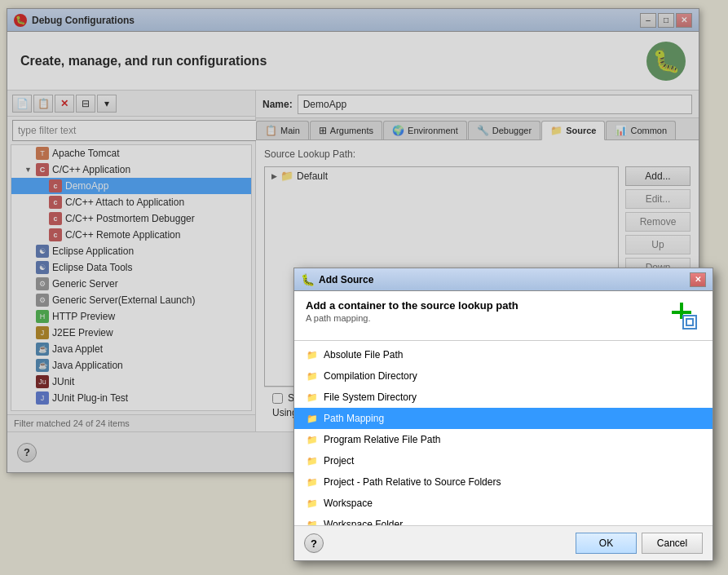 This screenshot has height=575, width=728. What do you see at coordinates (504, 376) in the screenshot?
I see `source-option-compilation-directory: 📁 Compilation Directory` at bounding box center [504, 376].